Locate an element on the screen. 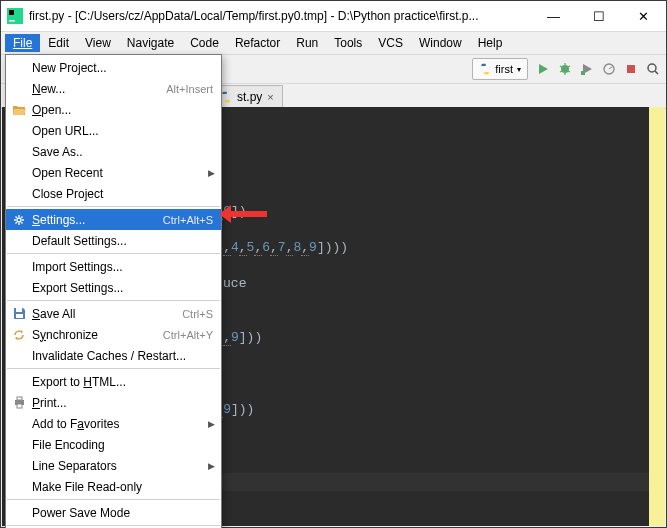 The image size is (667, 528). menubar: File Edit View Navigate Code Refactor Ru… is located at coordinates (334, 44).